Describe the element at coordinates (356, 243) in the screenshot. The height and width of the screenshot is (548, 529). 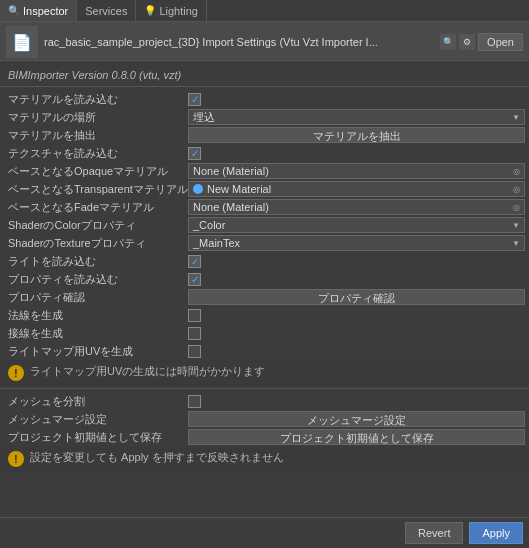
I see `value-shader-texture: _MainTex ▼` at that location.